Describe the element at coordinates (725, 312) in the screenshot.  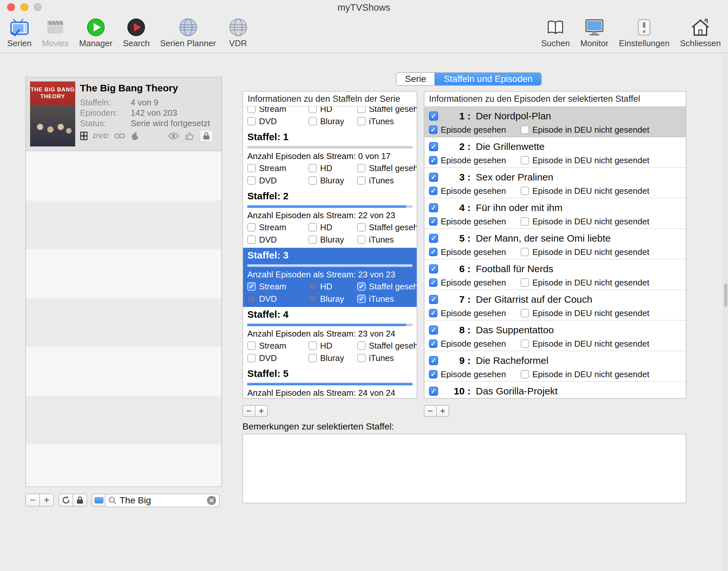
I see `window-scrollbar` at that location.